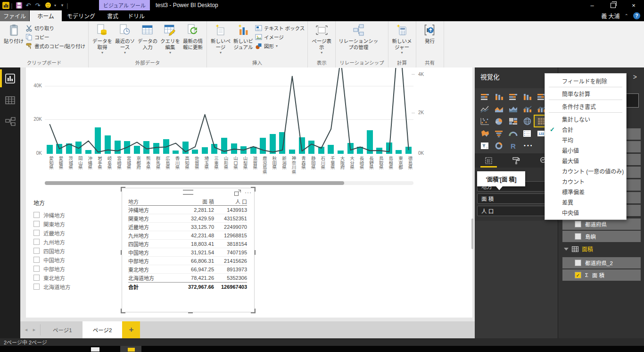 The width and height of the screenshot is (644, 352). What do you see at coordinates (513, 145) in the screenshot?
I see `r-script-icon: R` at bounding box center [513, 145].